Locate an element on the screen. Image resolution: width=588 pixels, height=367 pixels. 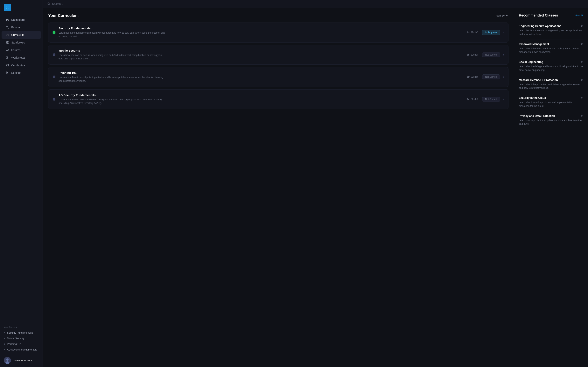
rec-item-name: Malware Defence & Protection is located at coordinates (549, 80).